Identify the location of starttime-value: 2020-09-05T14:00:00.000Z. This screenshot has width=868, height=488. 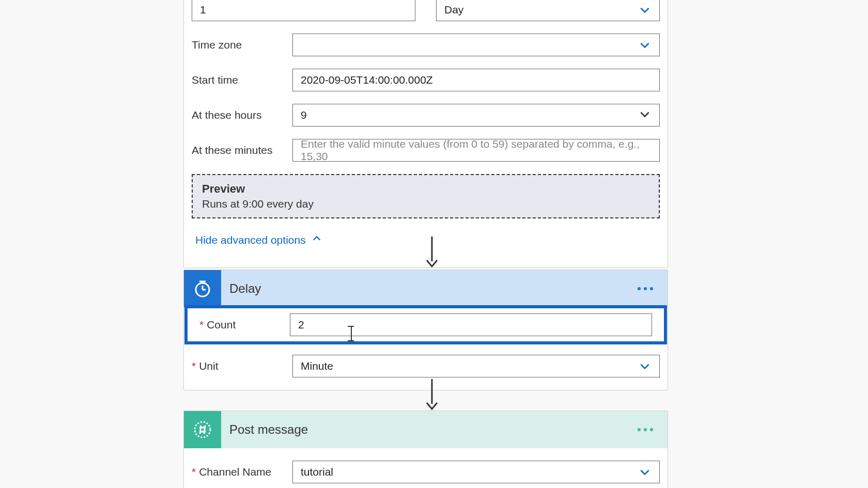
(476, 80).